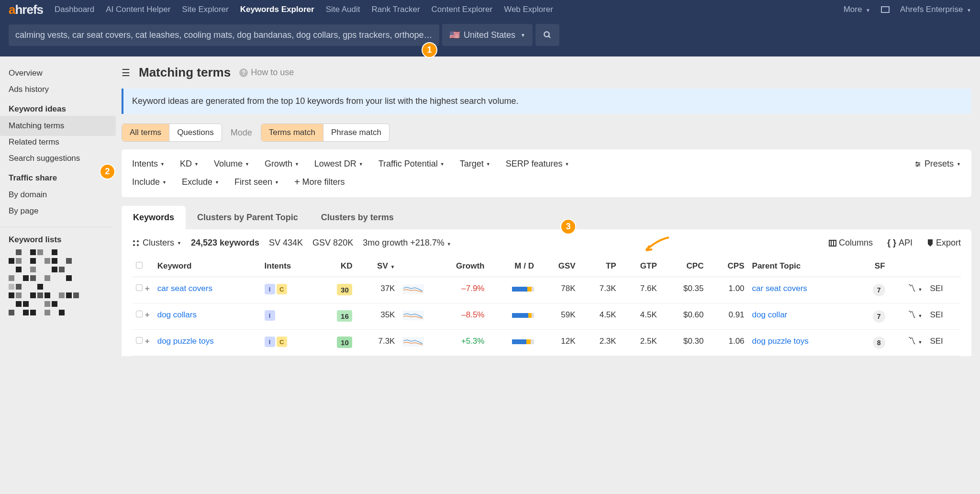 This screenshot has width=980, height=494. What do you see at coordinates (684, 266) in the screenshot?
I see `col-cpc: CPC` at bounding box center [684, 266].